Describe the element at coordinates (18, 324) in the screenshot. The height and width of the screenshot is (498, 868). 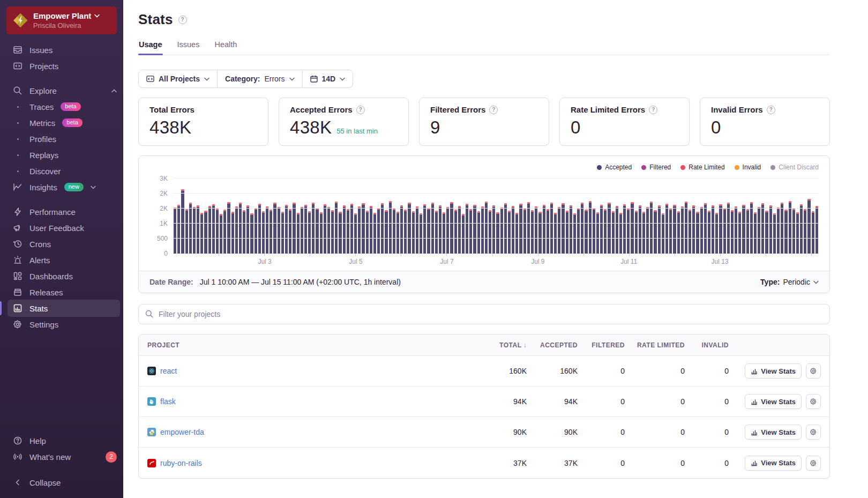
I see `settings-icon` at that location.